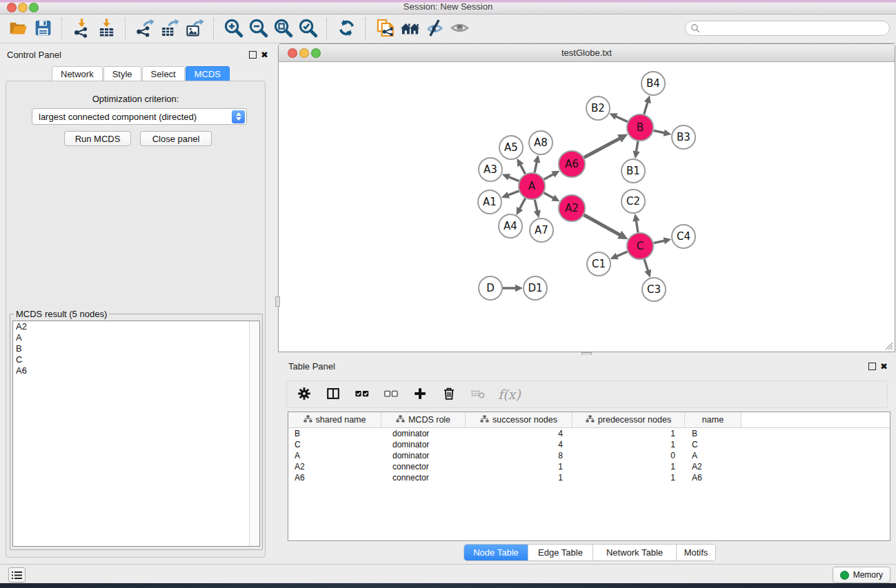 This screenshot has width=896, height=588. Describe the element at coordinates (391, 394) in the screenshot. I see `unselect-all-button` at that location.